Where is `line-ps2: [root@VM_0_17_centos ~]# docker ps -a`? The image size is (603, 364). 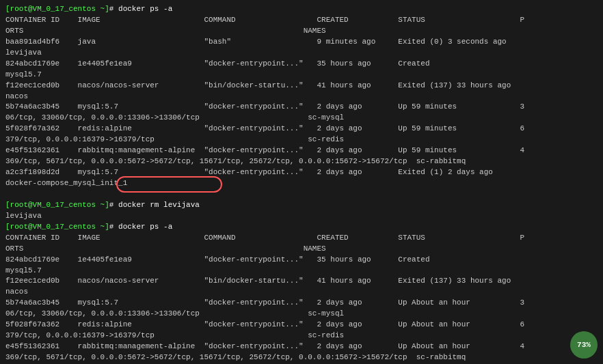 line-ps2: [root@VM_0_17_centos ~]# docker ps -a is located at coordinates (302, 227).